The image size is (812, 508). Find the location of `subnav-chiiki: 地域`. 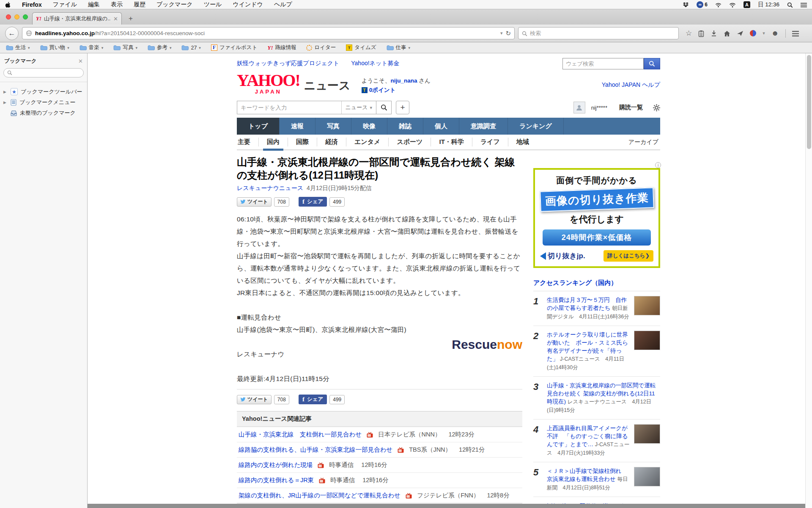

subnav-chiiki: 地域 is located at coordinates (523, 142).